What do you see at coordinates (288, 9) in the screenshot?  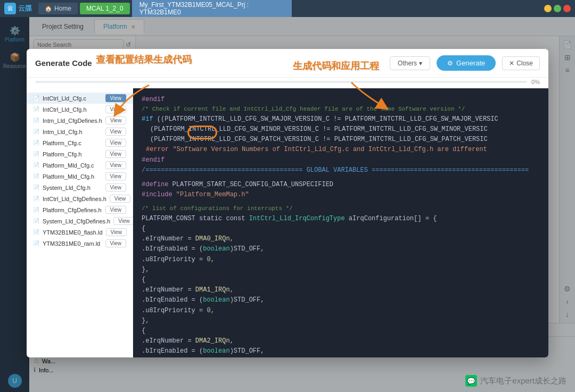 I see `top-bar: 云 云牒 🏠 Home MCAL 1_2_0 My_First_YTM32B1M…` at bounding box center [288, 9].